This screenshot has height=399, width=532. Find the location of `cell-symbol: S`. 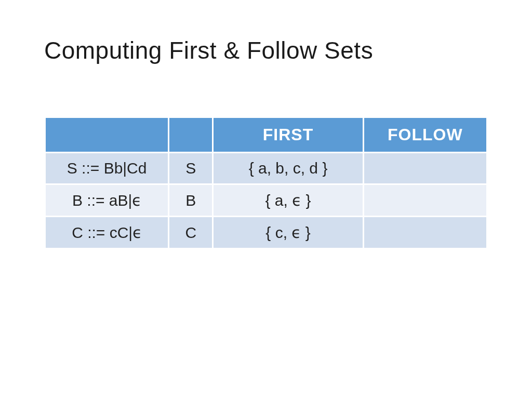

cell-symbol: S is located at coordinates (191, 168).